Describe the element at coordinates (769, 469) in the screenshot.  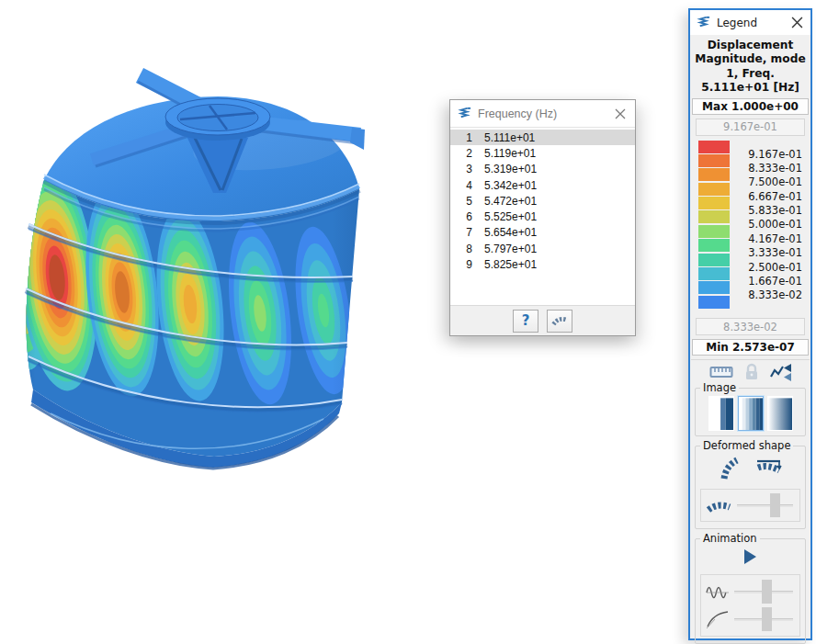
I see `deformed-autoscale-icon` at that location.